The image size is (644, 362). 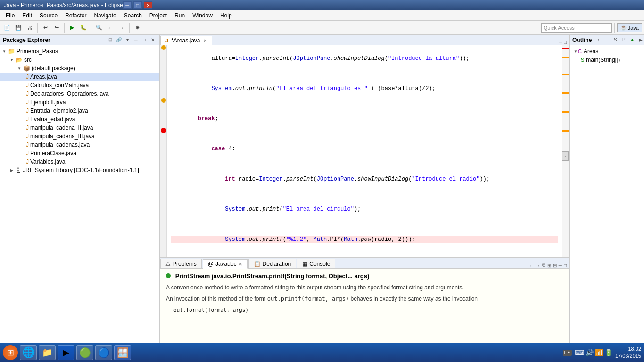 I want to click on outline-hide-fields-button: F, so click(x=607, y=40).